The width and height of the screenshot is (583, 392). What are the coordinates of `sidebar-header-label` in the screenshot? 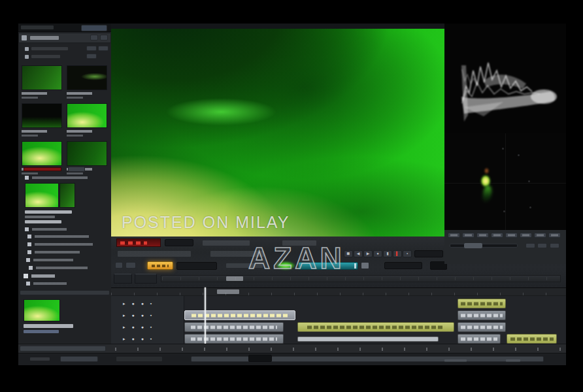 It's located at (37, 27).